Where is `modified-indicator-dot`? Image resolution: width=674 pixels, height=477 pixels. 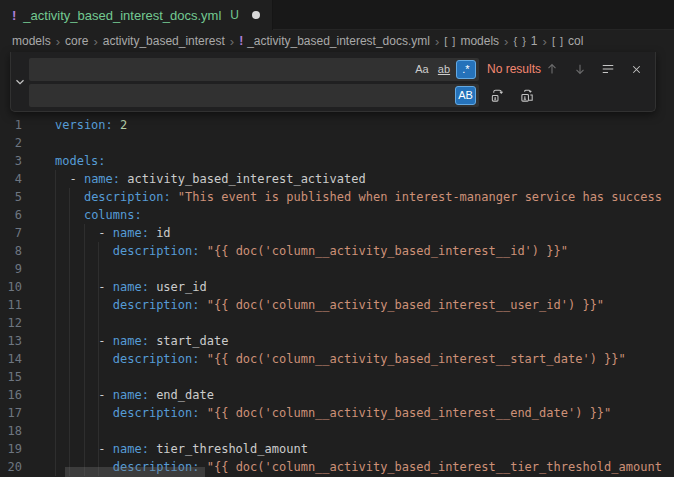
modified-indicator-dot is located at coordinates (256, 15).